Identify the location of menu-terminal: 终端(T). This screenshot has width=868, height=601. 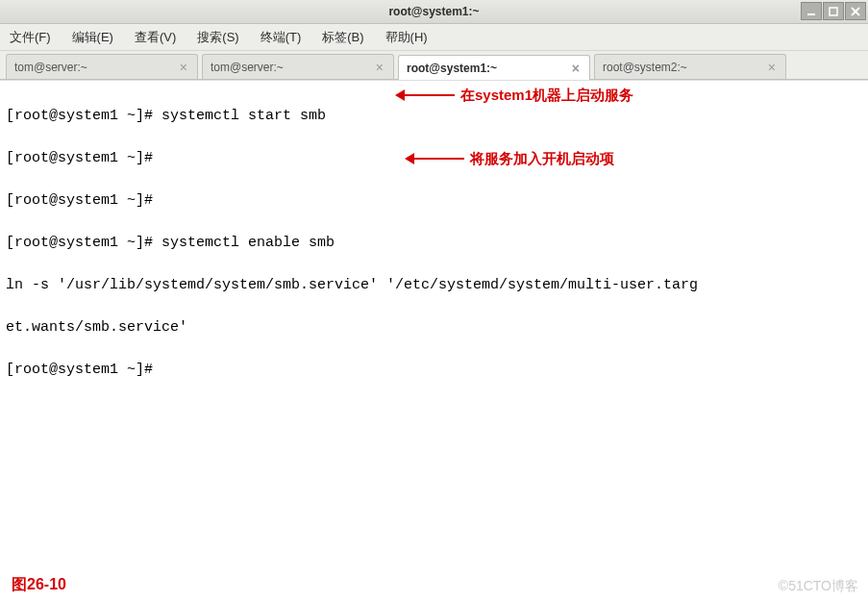
(281, 38).